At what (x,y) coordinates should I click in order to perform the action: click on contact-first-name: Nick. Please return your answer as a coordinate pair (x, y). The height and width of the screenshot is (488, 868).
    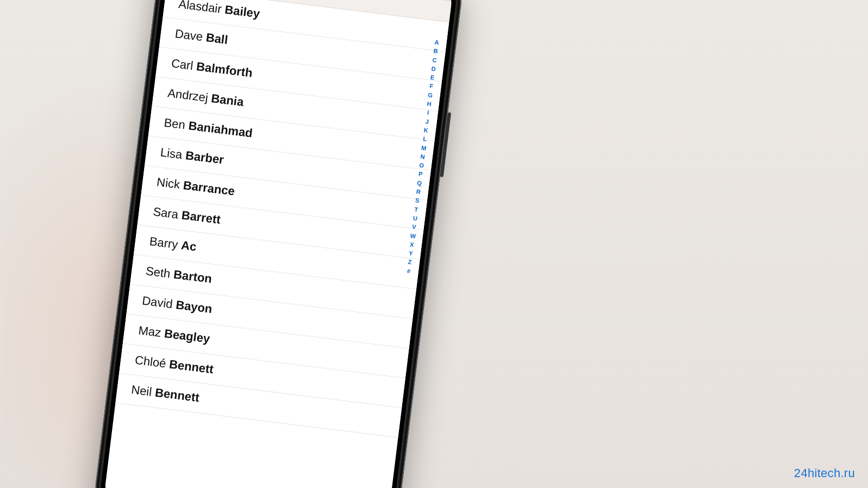
    Looking at the image, I should click on (168, 183).